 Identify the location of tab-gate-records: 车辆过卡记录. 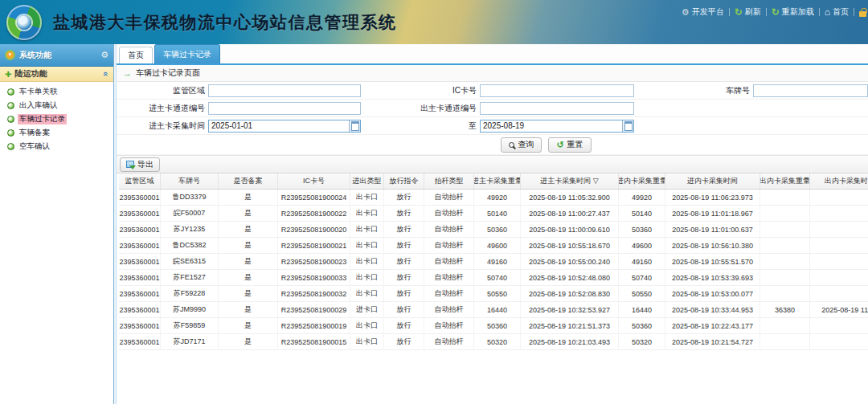
(187, 54).